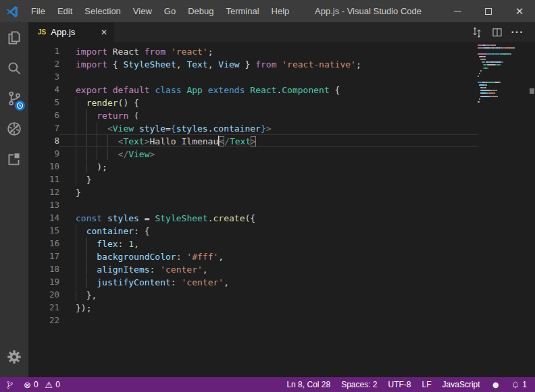 This screenshot has width=535, height=392. I want to click on code-line-16: 16flex: 1,, so click(253, 243).